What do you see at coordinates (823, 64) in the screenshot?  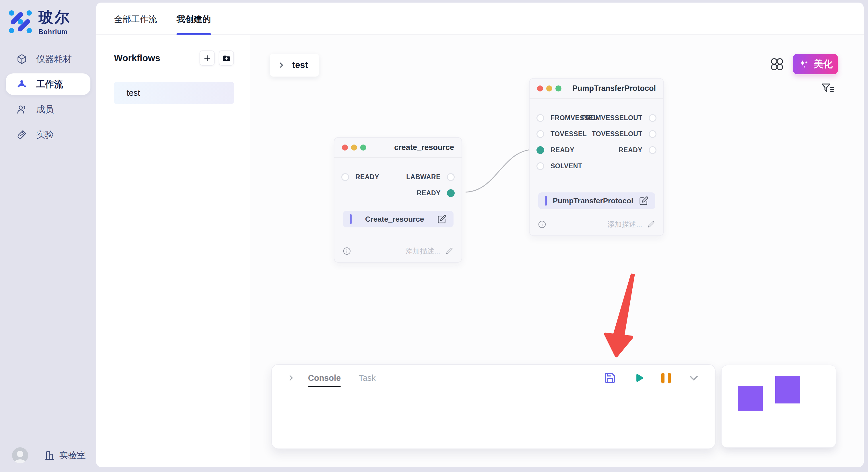 I see `beautify-label: 美化` at bounding box center [823, 64].